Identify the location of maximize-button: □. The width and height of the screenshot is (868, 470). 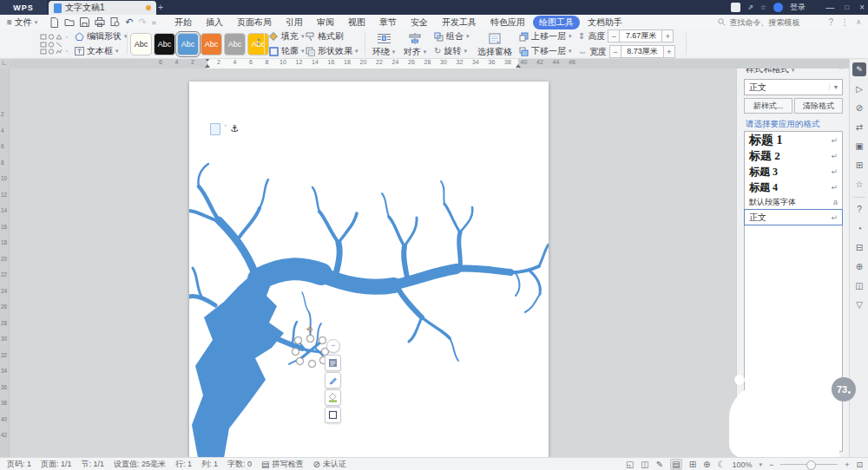
(847, 7).